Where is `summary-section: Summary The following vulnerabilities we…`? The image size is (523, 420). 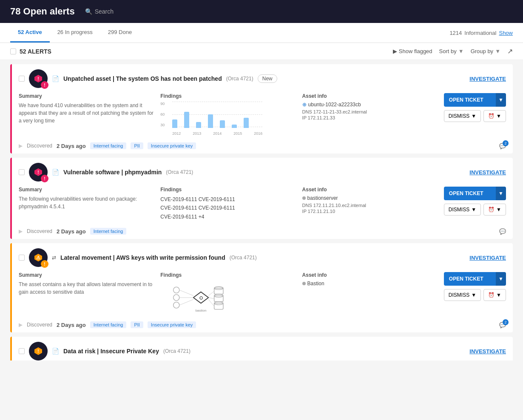 summary-section: Summary The following vulnerabilities we… is located at coordinates (86, 199).